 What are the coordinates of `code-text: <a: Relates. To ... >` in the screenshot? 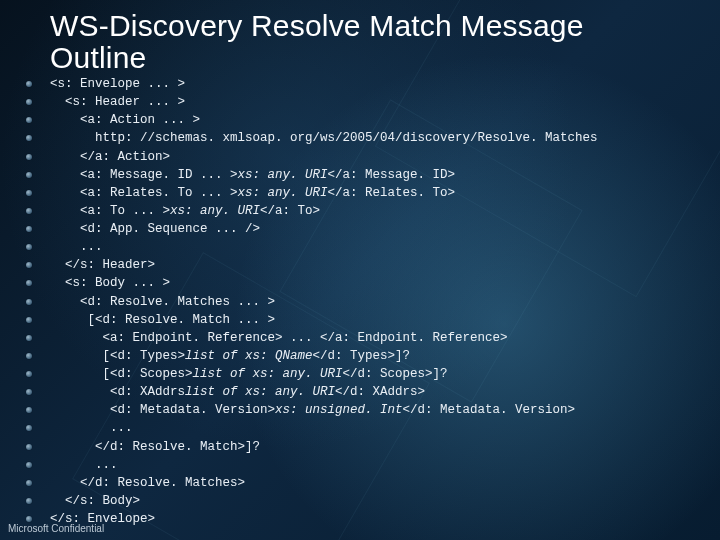 It's located at (144, 193).